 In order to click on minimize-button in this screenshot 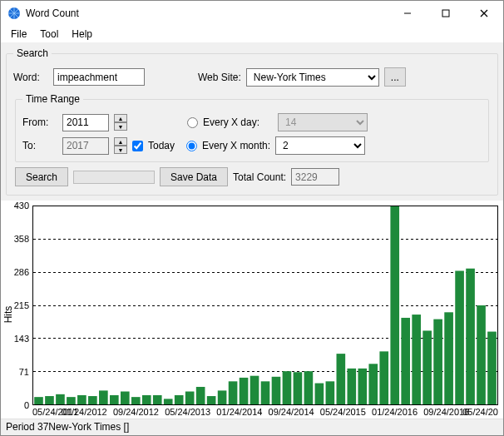, I will do `click(408, 13)`.